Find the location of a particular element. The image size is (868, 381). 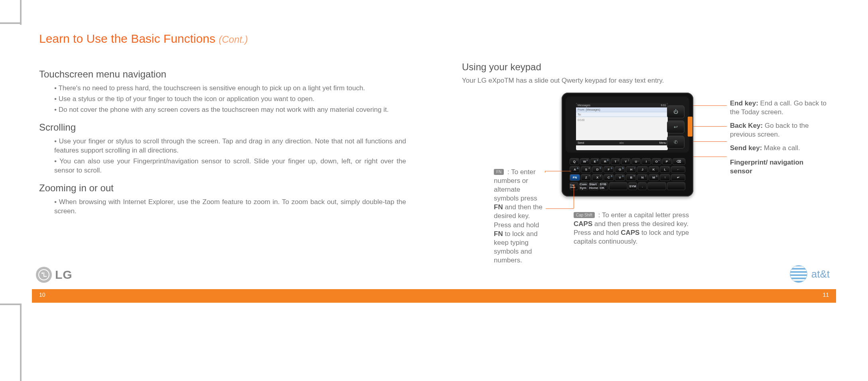

keyboard-key: ← is located at coordinates (678, 169).